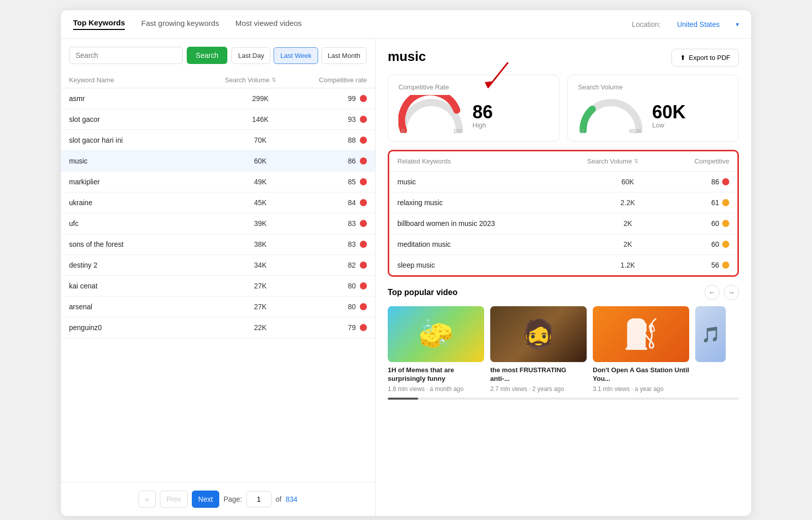 The image size is (812, 520). I want to click on pagination: « Prev Next Page: of 834, so click(218, 499).